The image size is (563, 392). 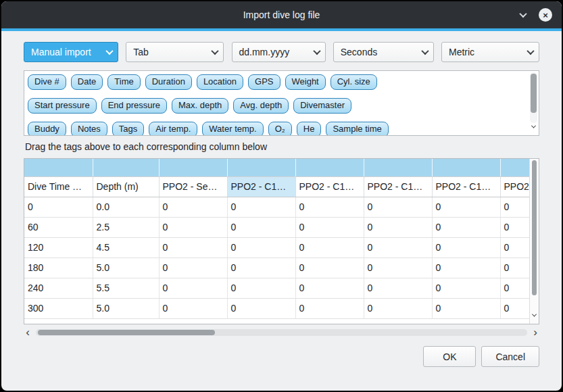 What do you see at coordinates (261, 268) in the screenshot?
I see `cell-r3-c3: 0` at bounding box center [261, 268].